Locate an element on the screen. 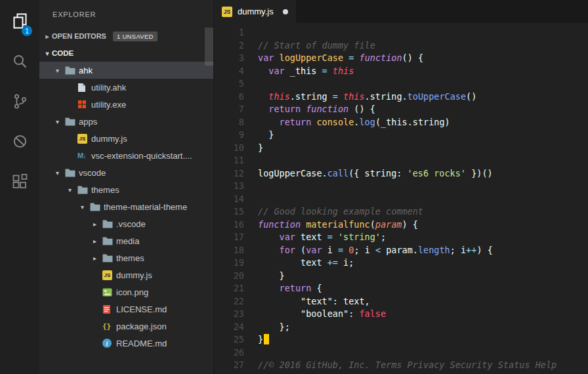  tree-item-label: .vscode is located at coordinates (131, 224).